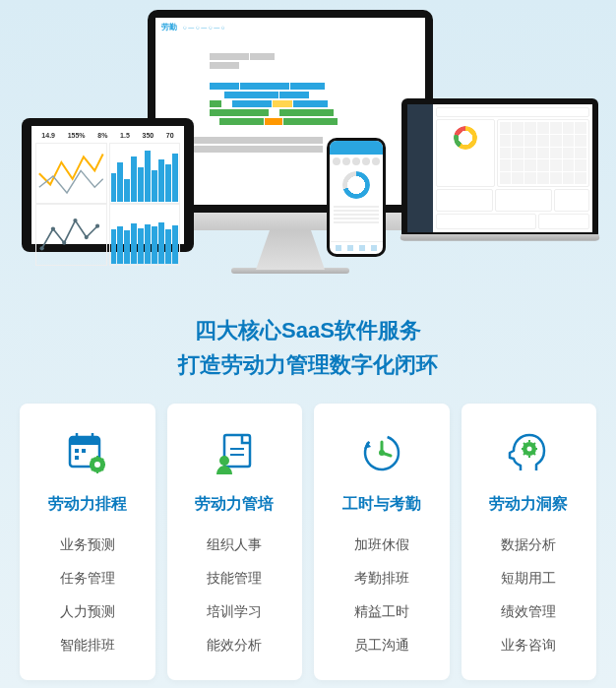  Describe the element at coordinates (543, 154) in the screenshot. I see `calendar-widget` at that location.